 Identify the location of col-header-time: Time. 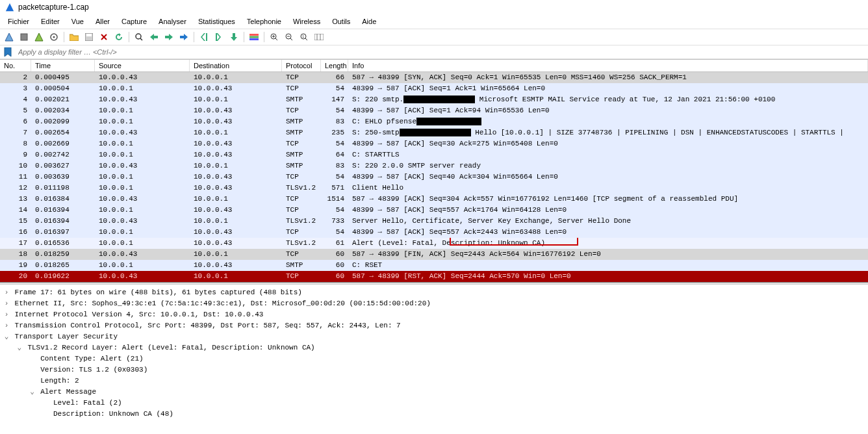
(63, 66).